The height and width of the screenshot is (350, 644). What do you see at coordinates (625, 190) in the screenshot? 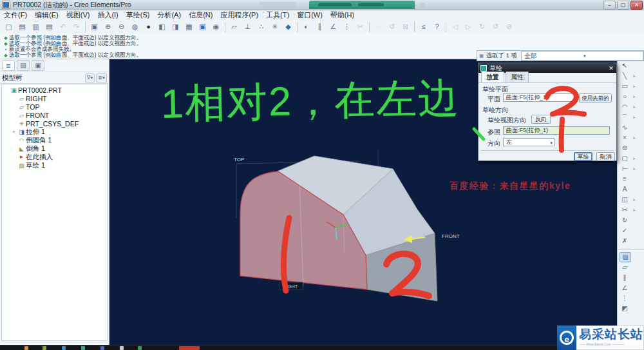
I see `text-tool-icon: A` at bounding box center [625, 190].